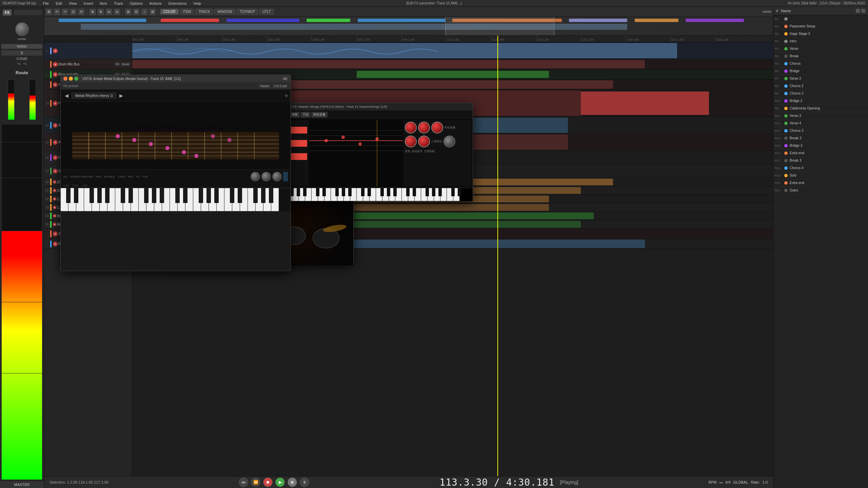 This screenshot has height=488, width=868. Describe the element at coordinates (103, 3) in the screenshot. I see `menu-item: Item` at that location.